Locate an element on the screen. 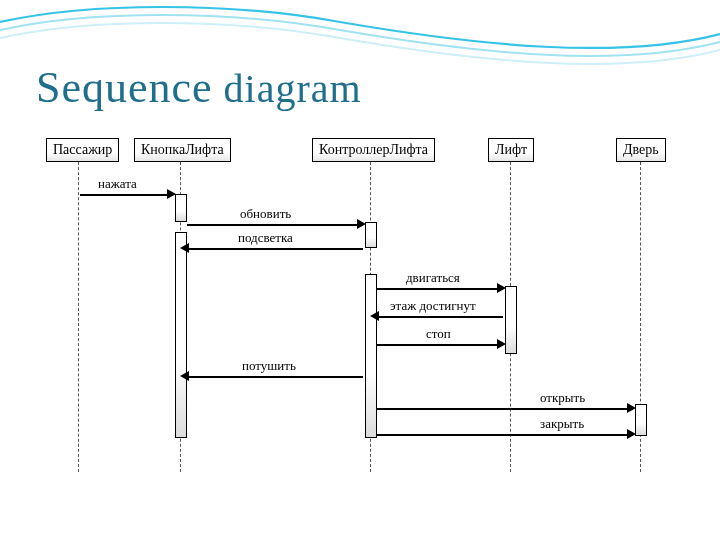 The width and height of the screenshot is (720, 540). msg-label-etazh: этаж достигнут is located at coordinates (433, 306).